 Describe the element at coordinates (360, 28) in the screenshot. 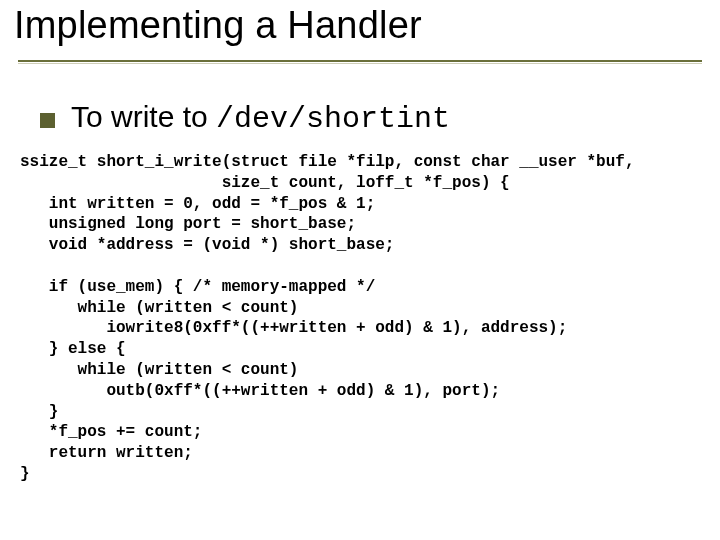

I see `slide-title: Implementing a Handler` at that location.